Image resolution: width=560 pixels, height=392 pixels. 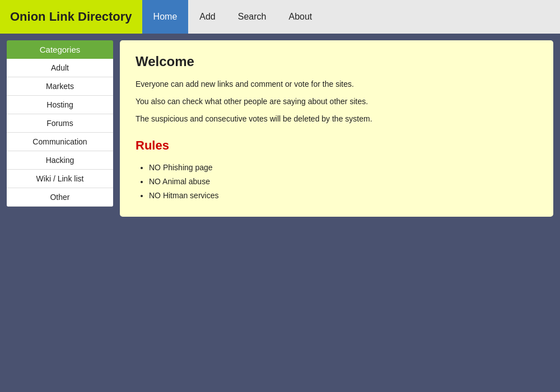 What do you see at coordinates (337, 182) in the screenshot?
I see `rules-list: NO Phishing page NO Animal abuse NO Hitm…` at bounding box center [337, 182].